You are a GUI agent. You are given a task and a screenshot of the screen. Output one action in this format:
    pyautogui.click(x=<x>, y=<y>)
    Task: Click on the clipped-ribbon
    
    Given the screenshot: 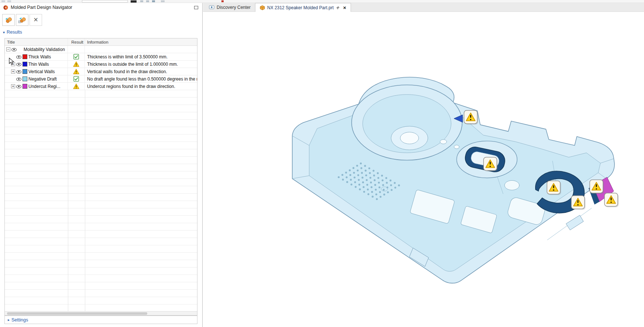 What is the action you would take?
    pyautogui.click(x=322, y=1)
    